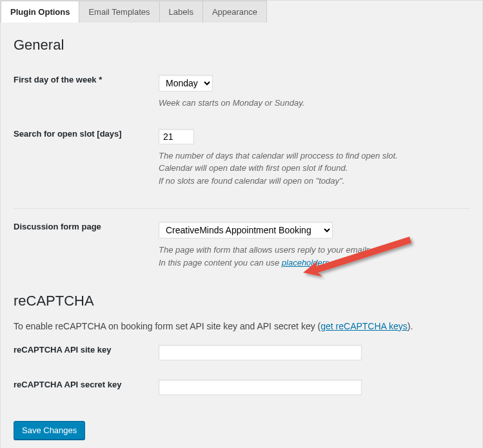 Image resolution: width=483 pixels, height=448 pixels. Describe the element at coordinates (86, 353) in the screenshot. I see `label-site-key: reCAPTCHA API site key` at that location.